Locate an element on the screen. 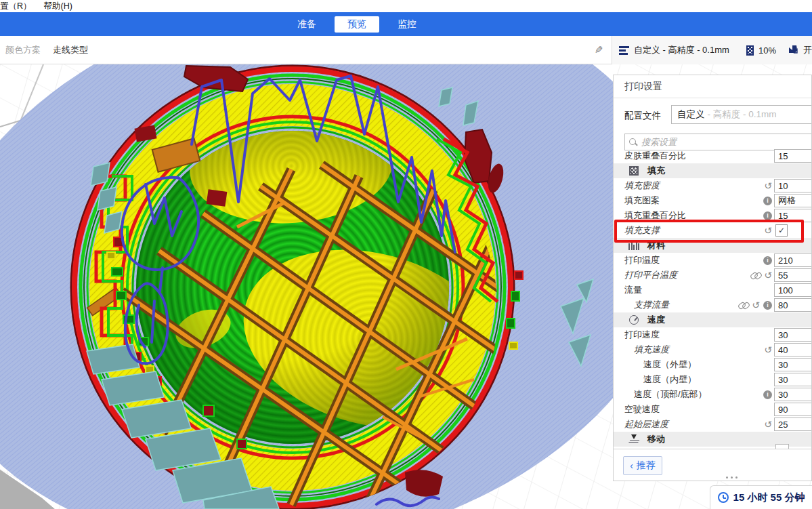  color-scheme-select: 走线类型 is located at coordinates (70, 50).